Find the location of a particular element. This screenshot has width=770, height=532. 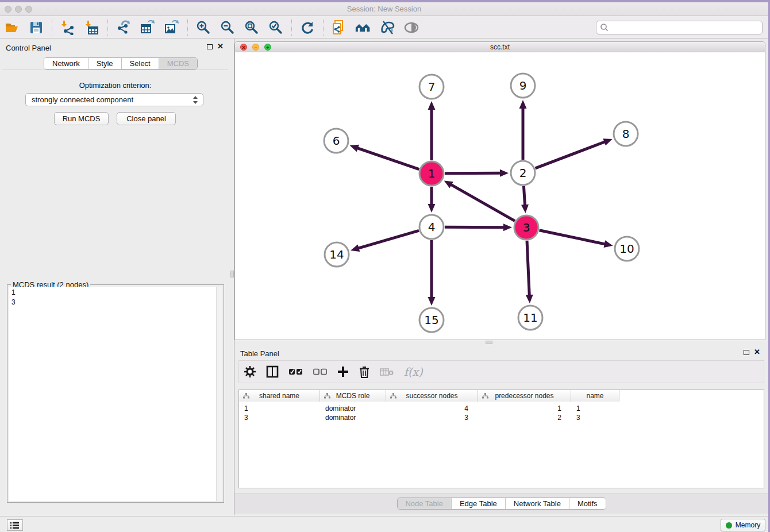

column-header-name: name is located at coordinates (595, 396).